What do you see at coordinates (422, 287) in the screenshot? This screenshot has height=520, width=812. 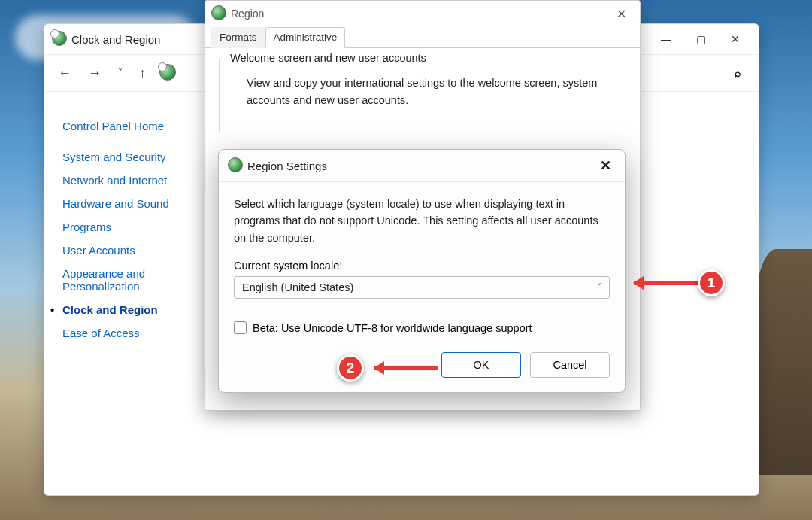 I see `locale-dropdown: English (United States) ˅` at bounding box center [422, 287].